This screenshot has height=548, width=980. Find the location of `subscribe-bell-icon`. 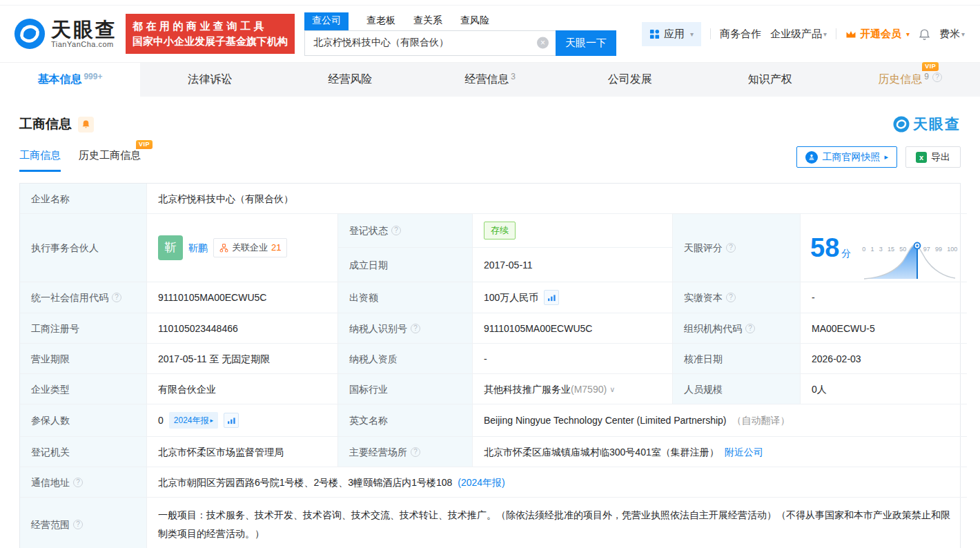

subscribe-bell-icon is located at coordinates (86, 124).